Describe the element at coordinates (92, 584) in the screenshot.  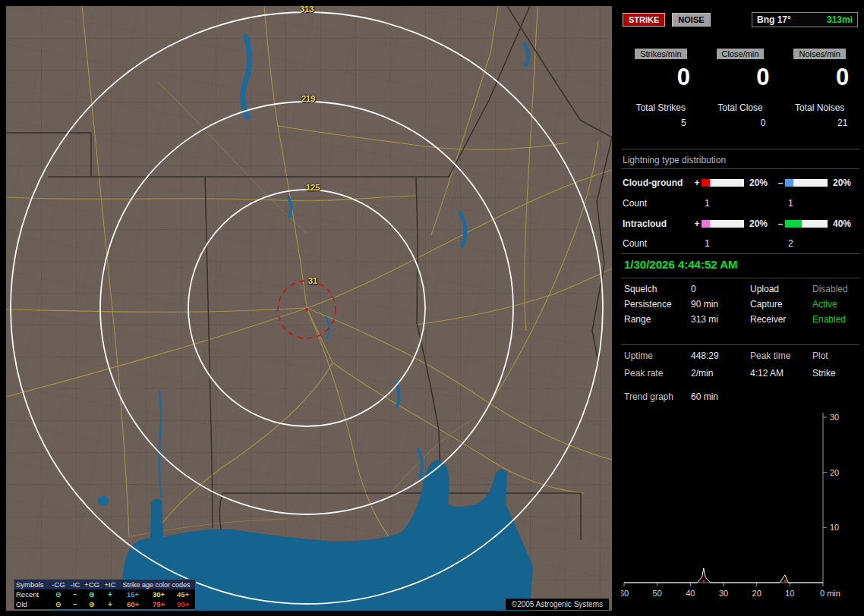
I see `legend-col-pos-cg: +CG` at that location.